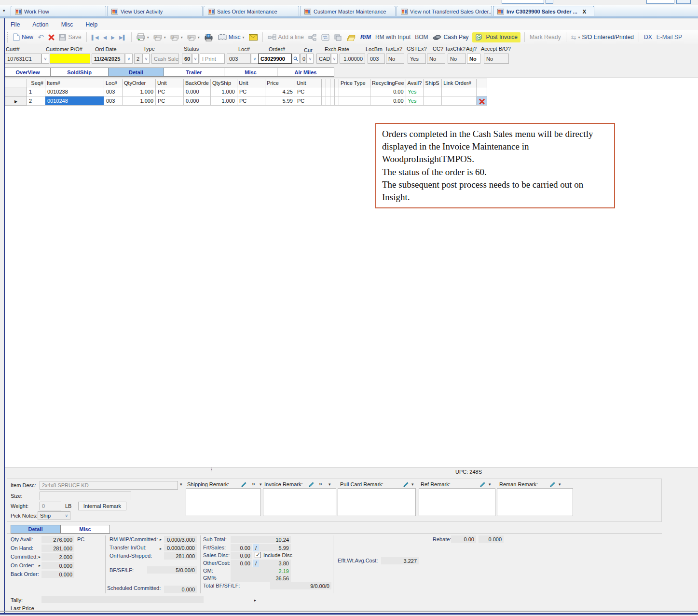 This screenshot has width=698, height=616. What do you see at coordinates (28, 72) in the screenshot?
I see `tab-overview: OverView` at bounding box center [28, 72].